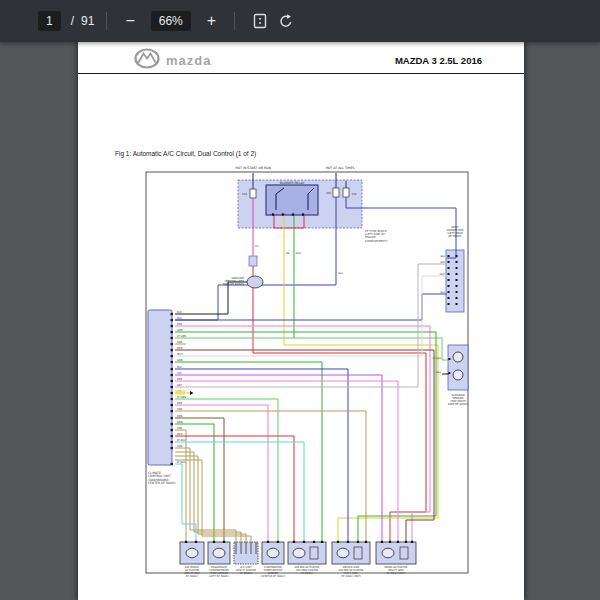 This screenshot has width=600, height=600. What do you see at coordinates (172, 60) in the screenshot?
I see `brand: mazda` at bounding box center [172, 60].